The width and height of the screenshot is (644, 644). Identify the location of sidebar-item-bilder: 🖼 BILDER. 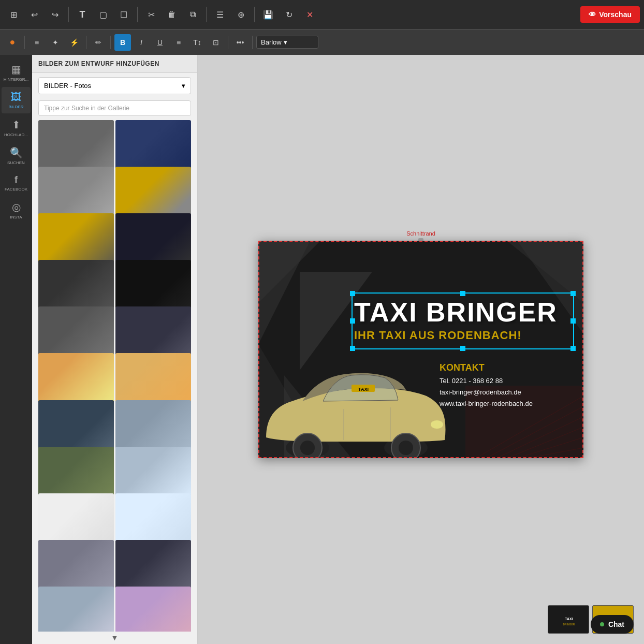
(16, 100).